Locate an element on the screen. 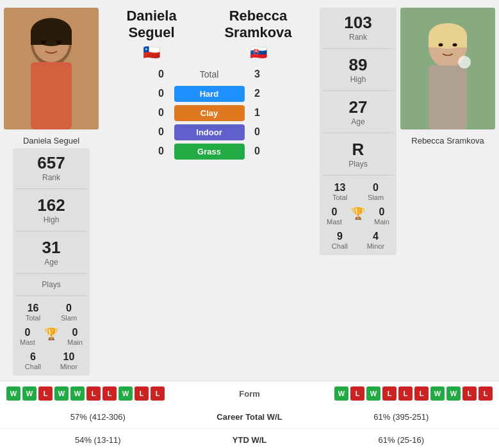  stats-rows: 57% (412-306) Career Total W/L 61% (395-… is located at coordinates (250, 427).